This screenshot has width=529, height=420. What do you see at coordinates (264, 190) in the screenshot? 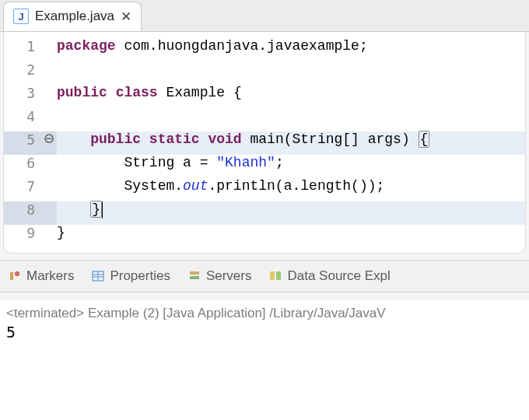
I see `code-line: 7 System.out.println(a.length());` at bounding box center [264, 190].